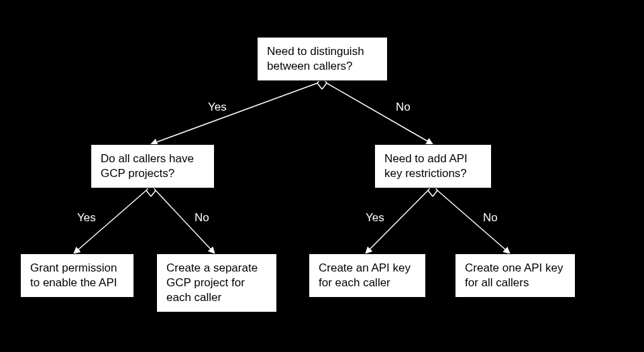  Describe the element at coordinates (87, 218) in the screenshot. I see `edge-label-left1-l: Yes` at that location.